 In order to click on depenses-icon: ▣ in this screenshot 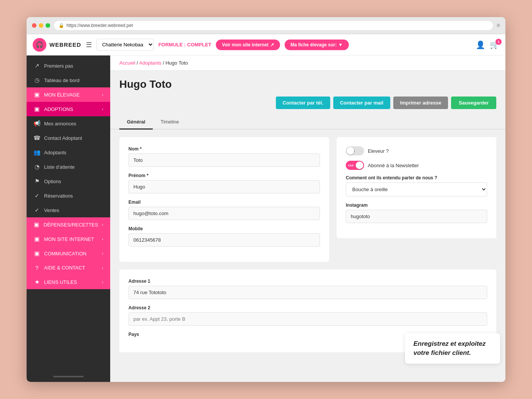, I will do `click(36, 225)`.